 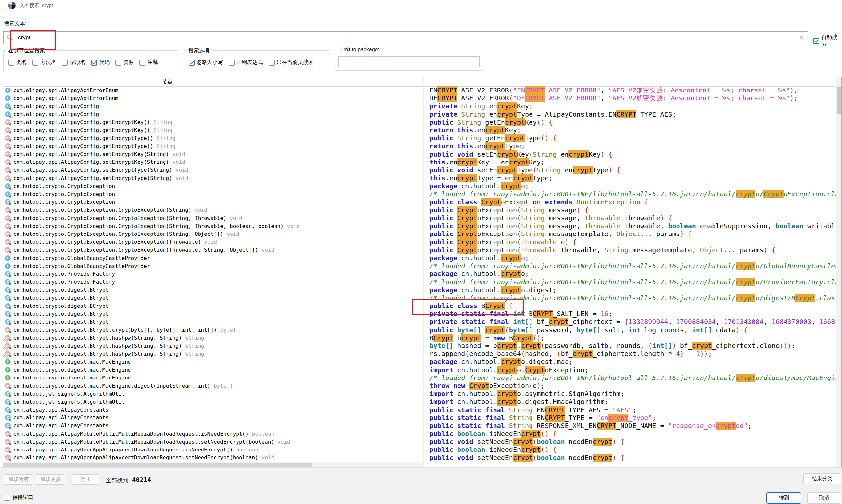 I want to click on code-line: private static final int[] bf_crypt_ciph…, so click(x=630, y=322).